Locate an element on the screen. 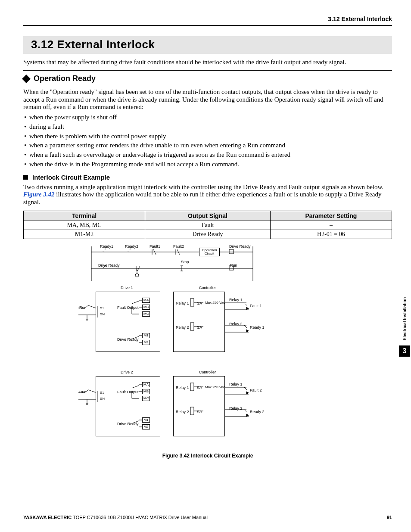  td: – is located at coordinates (331, 225).